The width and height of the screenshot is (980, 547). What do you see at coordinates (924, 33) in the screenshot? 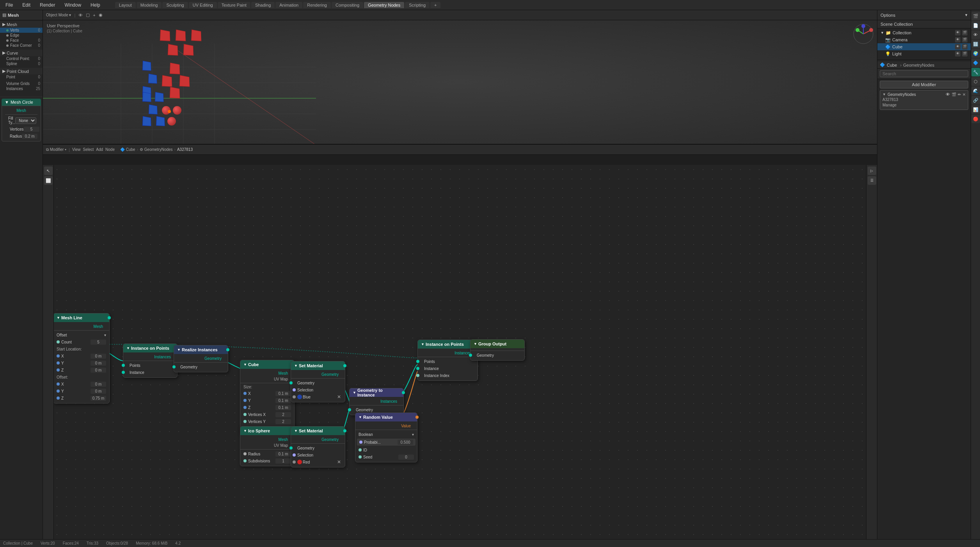
I see `collection-item-collection: ▼ 📁 Collection 👁 🎬` at bounding box center [924, 33].